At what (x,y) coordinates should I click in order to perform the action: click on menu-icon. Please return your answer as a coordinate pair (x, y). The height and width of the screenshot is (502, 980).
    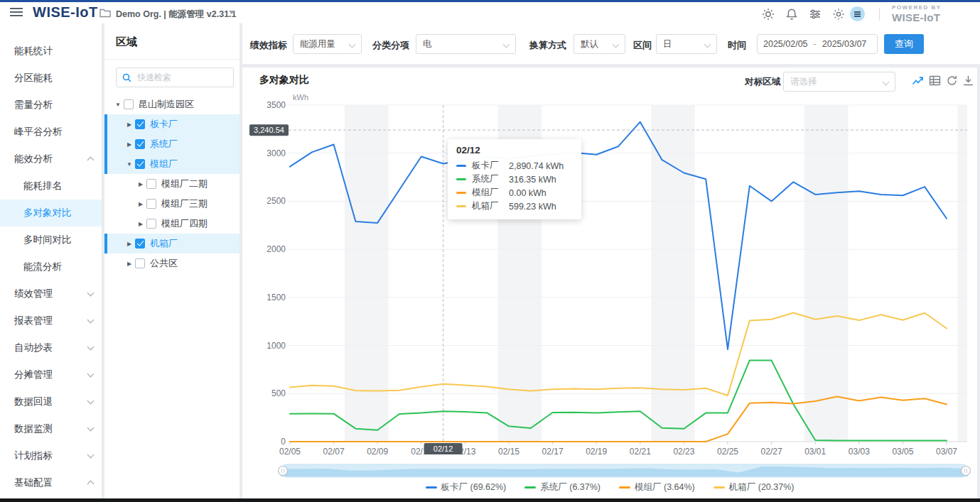
    Looking at the image, I should click on (16, 13).